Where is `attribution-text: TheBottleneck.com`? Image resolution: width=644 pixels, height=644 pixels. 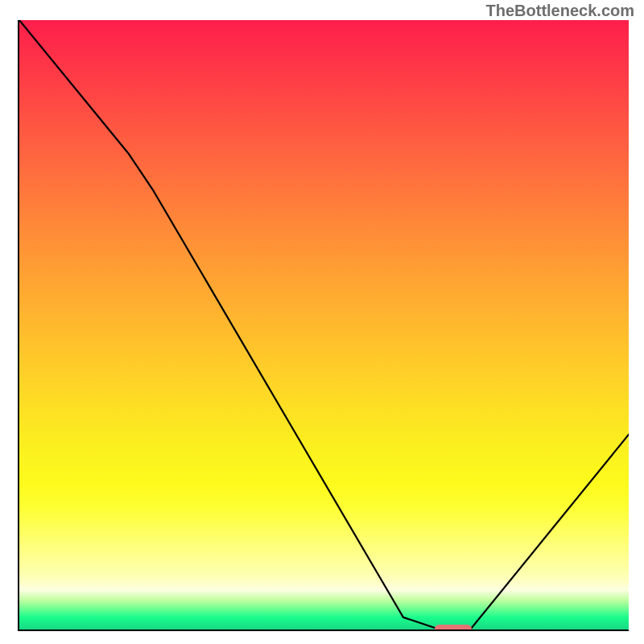 attribution-text: TheBottleneck.com is located at coordinates (560, 11).